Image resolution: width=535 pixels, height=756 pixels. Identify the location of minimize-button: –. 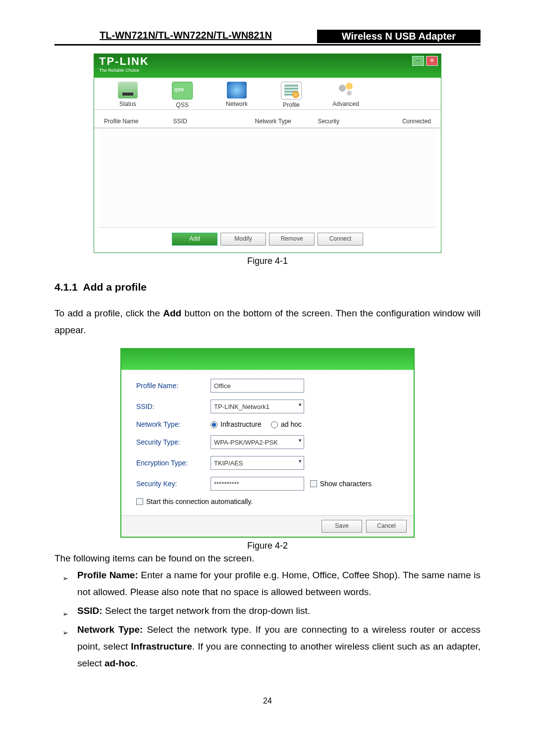
(418, 61).